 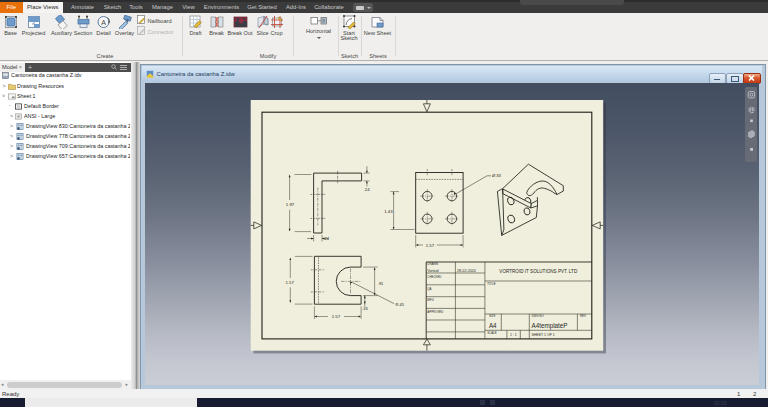 What do you see at coordinates (538, 272) in the screenshot?
I see `svg-text: VORTROID IT SOLUTIONS PVT. LTD` at bounding box center [538, 272].